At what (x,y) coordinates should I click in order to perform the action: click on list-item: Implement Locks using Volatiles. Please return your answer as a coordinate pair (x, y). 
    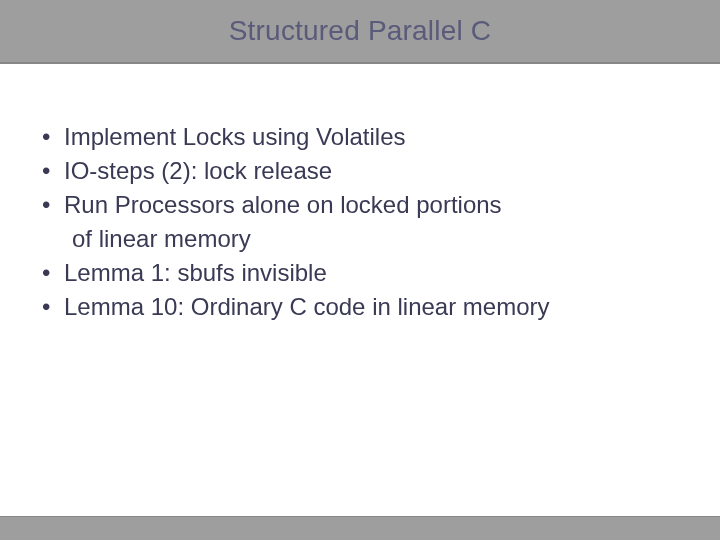
    Looking at the image, I should click on (360, 137).